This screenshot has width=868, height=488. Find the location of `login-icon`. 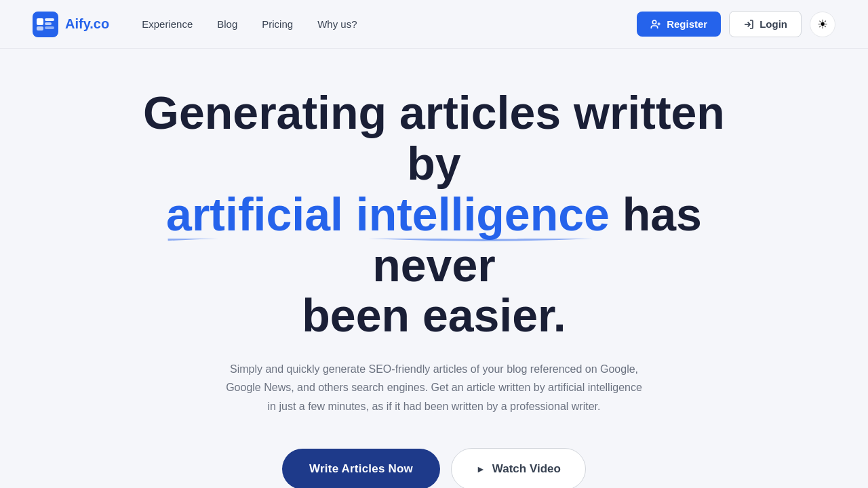

login-icon is located at coordinates (749, 24).